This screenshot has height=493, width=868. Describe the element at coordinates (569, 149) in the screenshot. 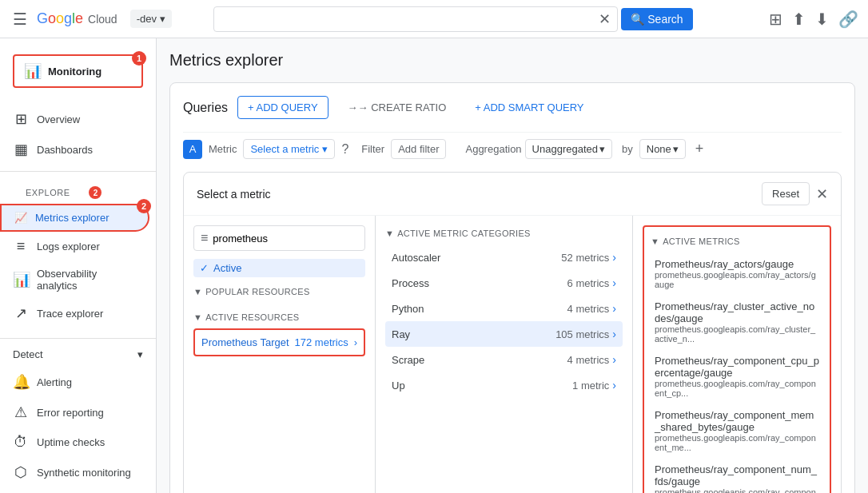

I see `aggregation-select: Unaggregated` at that location.